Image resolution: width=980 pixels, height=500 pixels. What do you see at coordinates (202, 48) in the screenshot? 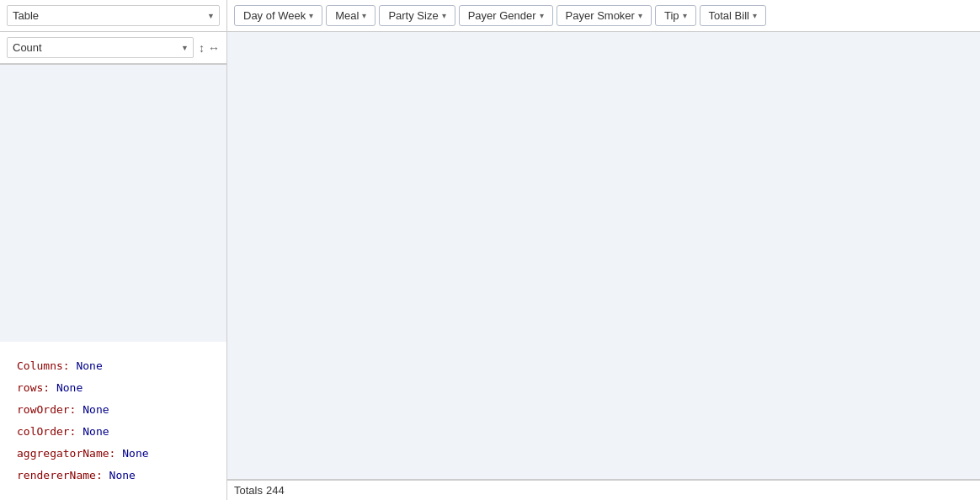
I see `sort-vertical-icon: ↕` at bounding box center [202, 48].